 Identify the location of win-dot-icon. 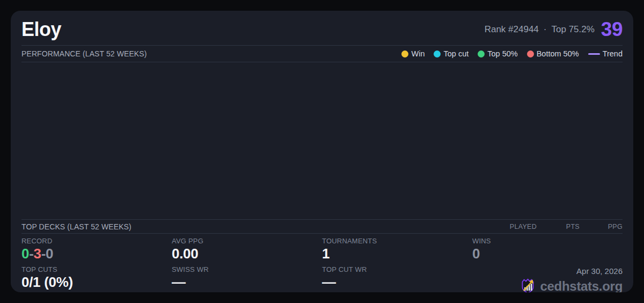
(405, 54).